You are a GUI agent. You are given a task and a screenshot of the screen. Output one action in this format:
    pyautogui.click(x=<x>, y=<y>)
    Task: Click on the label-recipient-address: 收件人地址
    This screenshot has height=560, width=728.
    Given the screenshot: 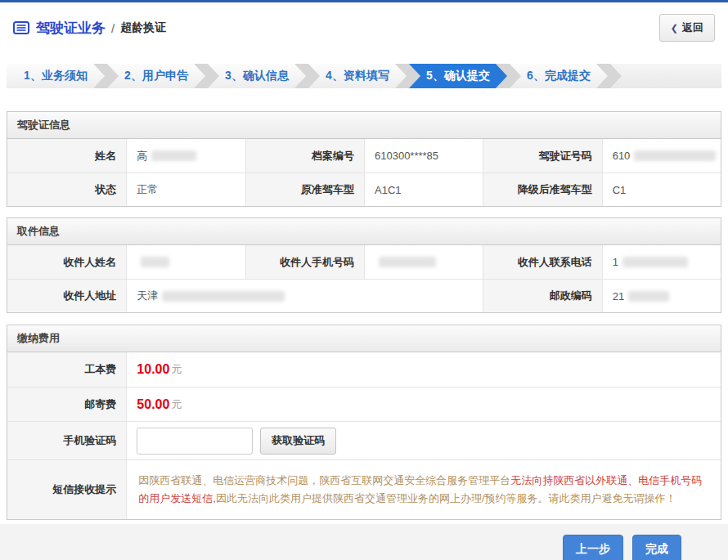 What is the action you would take?
    pyautogui.click(x=67, y=296)
    